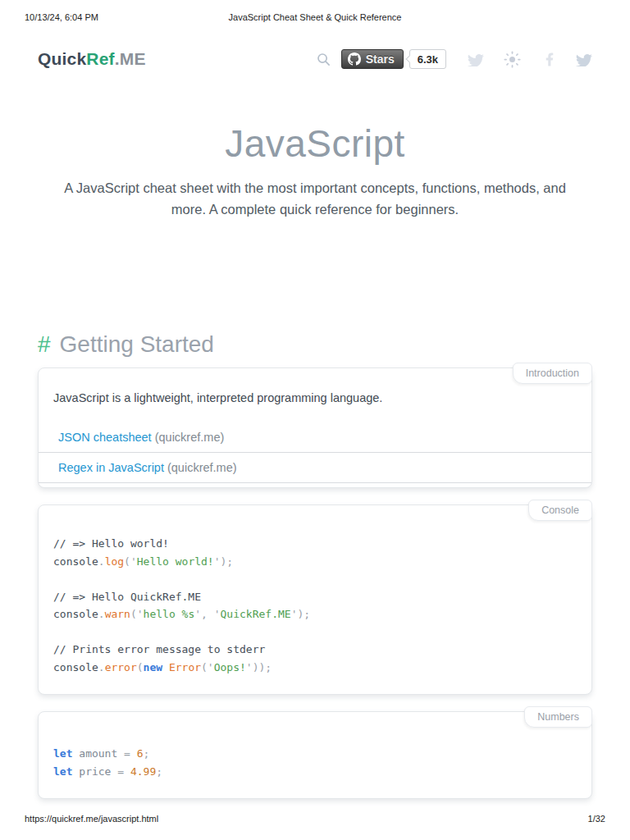  What do you see at coordinates (92, 59) in the screenshot?
I see `quickref-logo: QuickRef.ME` at bounding box center [92, 59].